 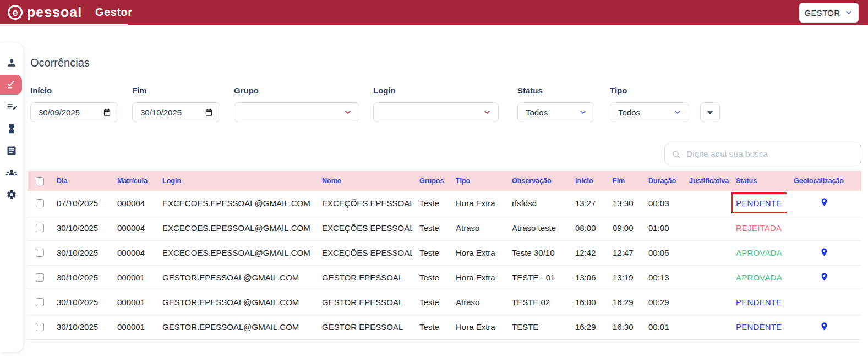 What do you see at coordinates (363, 181) in the screenshot?
I see `column-header: Nome` at bounding box center [363, 181].